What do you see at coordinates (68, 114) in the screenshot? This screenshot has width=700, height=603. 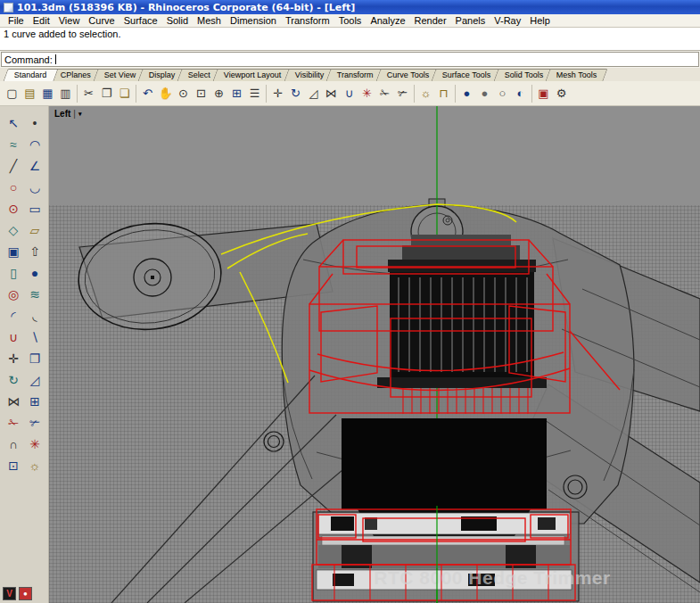 I see `viewport-title: Left | ▾` at bounding box center [68, 114].